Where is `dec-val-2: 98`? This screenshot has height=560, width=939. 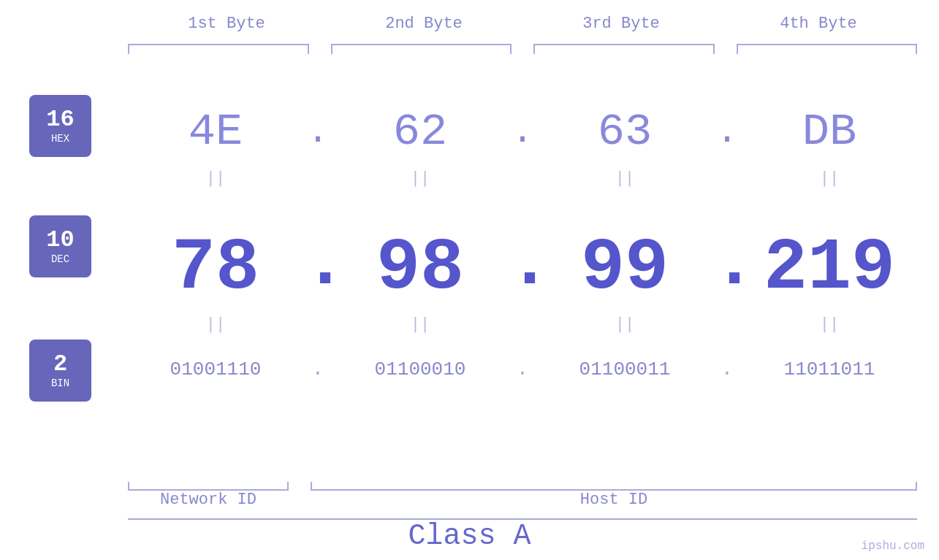
dec-val-2: 98 is located at coordinates (420, 269).